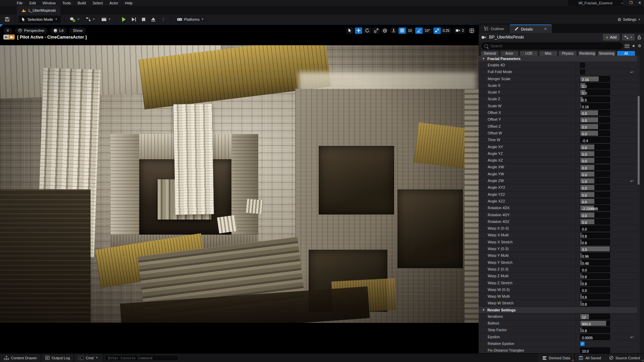 This screenshot has width=644, height=362. Describe the element at coordinates (606, 54) in the screenshot. I see `filter-streaming: Streaming` at that location.